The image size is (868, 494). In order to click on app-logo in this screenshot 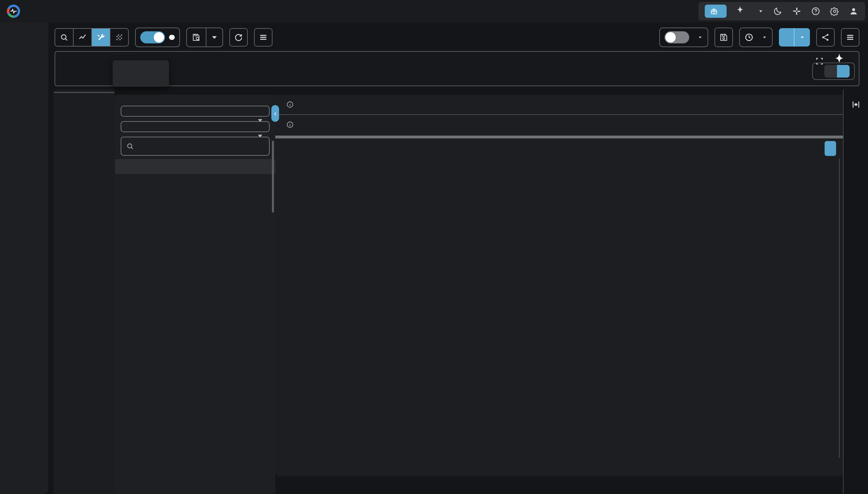, I will do `click(16, 11)`.